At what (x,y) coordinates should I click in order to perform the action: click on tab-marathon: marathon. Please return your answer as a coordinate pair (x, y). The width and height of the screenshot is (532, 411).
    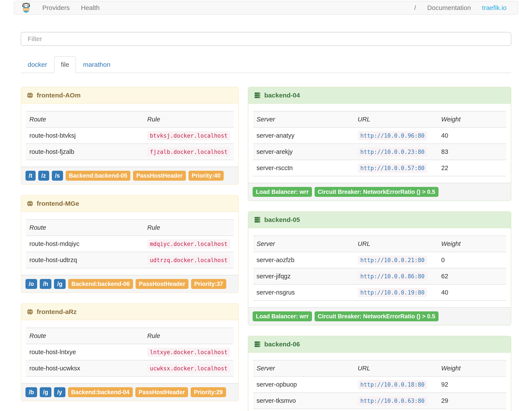
    Looking at the image, I should click on (96, 65).